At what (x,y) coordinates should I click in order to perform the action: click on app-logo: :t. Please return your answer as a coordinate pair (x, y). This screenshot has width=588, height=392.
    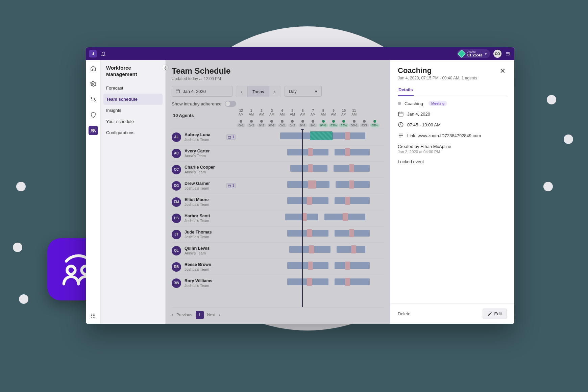
    Looking at the image, I should click on (93, 54).